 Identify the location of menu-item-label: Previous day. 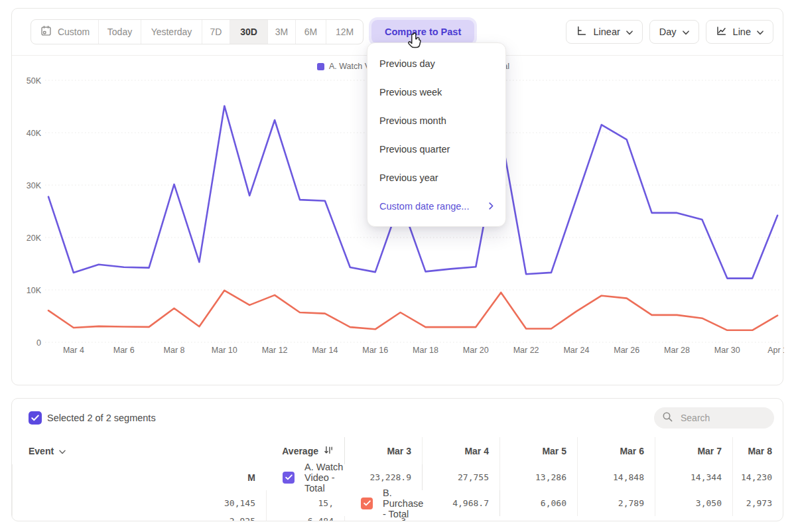
(407, 64).